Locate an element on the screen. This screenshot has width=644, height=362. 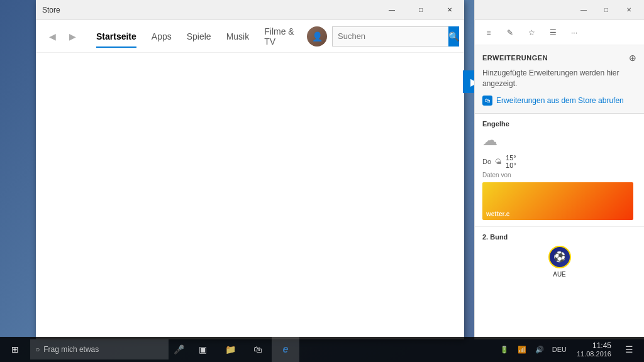
hub-icon: ☰ is located at coordinates (553, 33).